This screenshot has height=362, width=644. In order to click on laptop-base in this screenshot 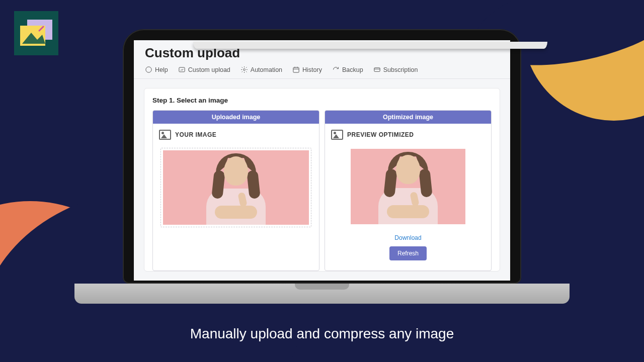, I will do `click(322, 294)`.